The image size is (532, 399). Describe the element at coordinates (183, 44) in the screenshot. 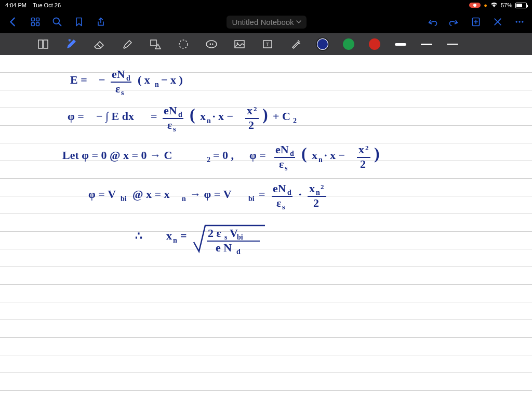

I see `lasso-tool-icon` at that location.